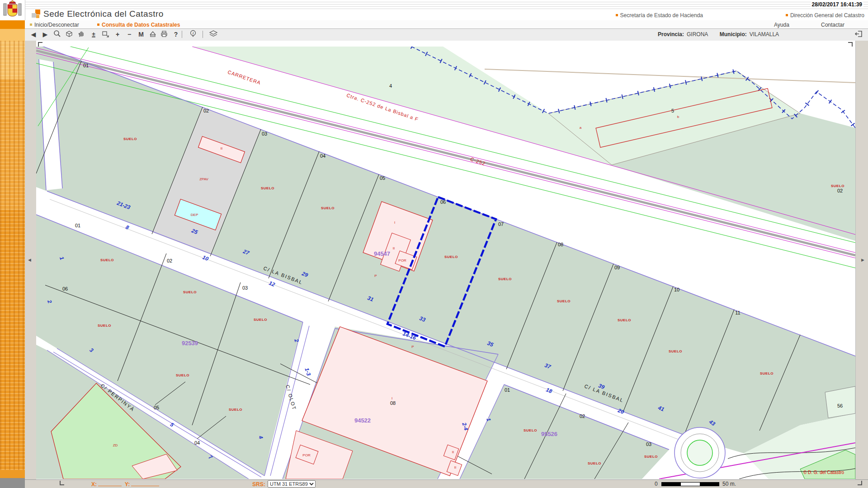 Image resolution: width=868 pixels, height=488 pixels. Describe the element at coordinates (213, 34) in the screenshot. I see `layers-icon` at that location.